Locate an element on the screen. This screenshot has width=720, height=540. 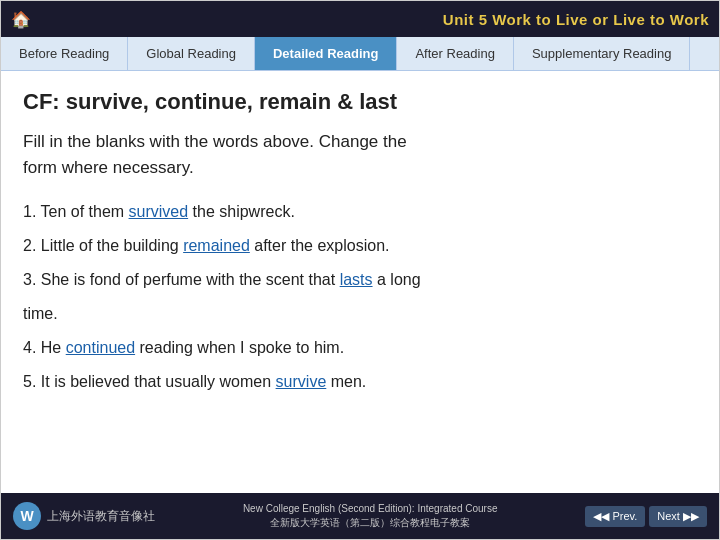
tab-global-reading: Global Reading is located at coordinates (192, 54).